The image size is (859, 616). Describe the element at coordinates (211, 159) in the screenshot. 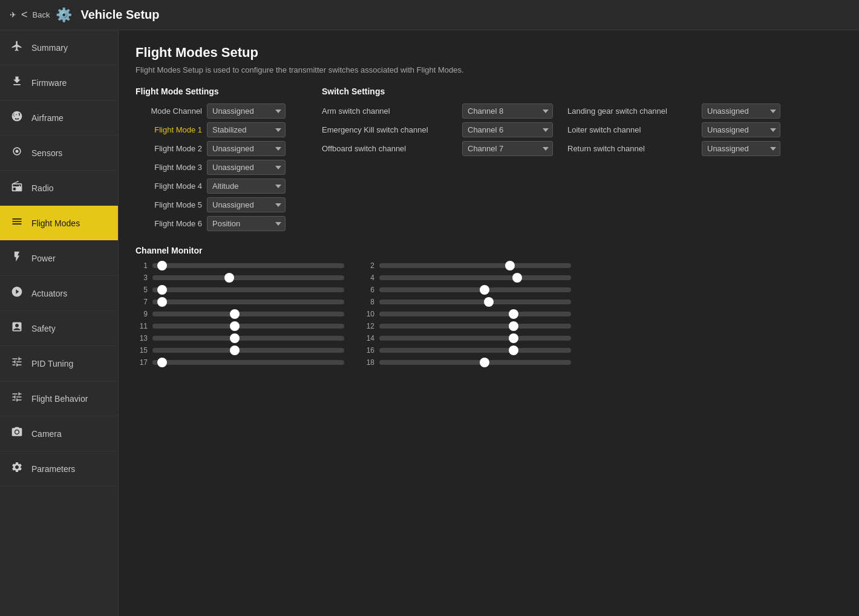

I see `flight-mode-settings: Flight Mode Settings Mode ChannelUnassig…` at that location.